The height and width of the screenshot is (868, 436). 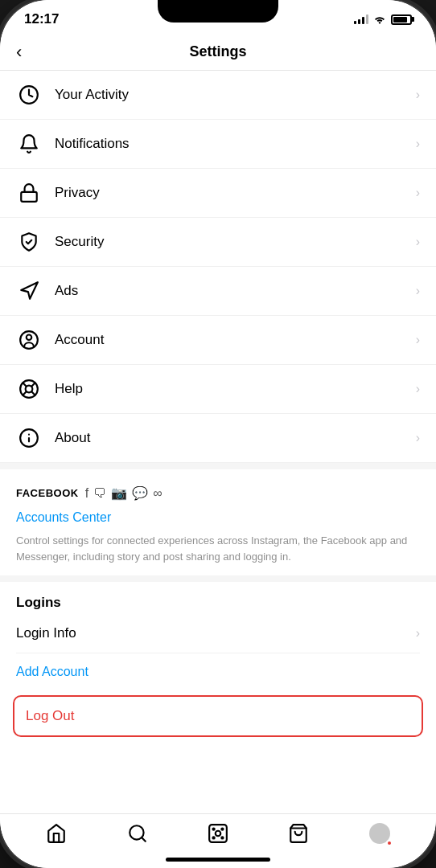 I want to click on settings-item-help: Help ›, so click(x=218, y=389).